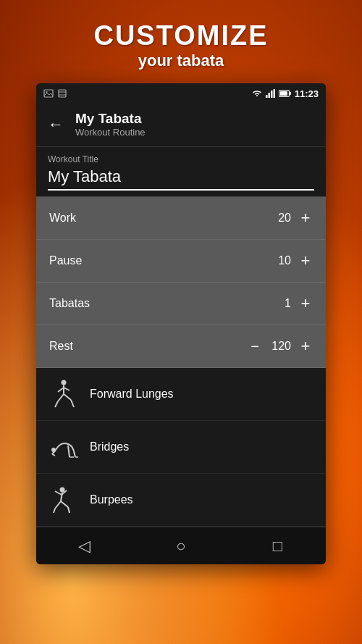 This screenshot has height=644, width=362. What do you see at coordinates (181, 93) in the screenshot?
I see `status-bar: 11:23` at bounding box center [181, 93].